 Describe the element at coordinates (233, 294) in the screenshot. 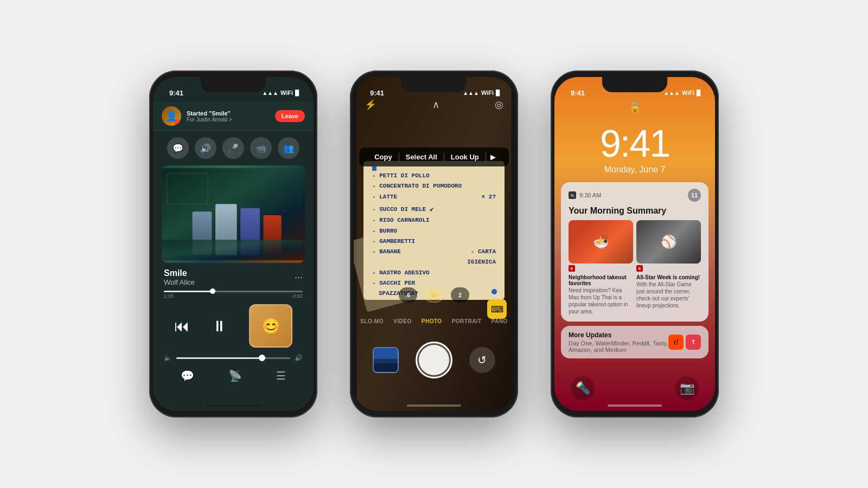

I see `progress-bar: 1:15 -2:02` at that location.